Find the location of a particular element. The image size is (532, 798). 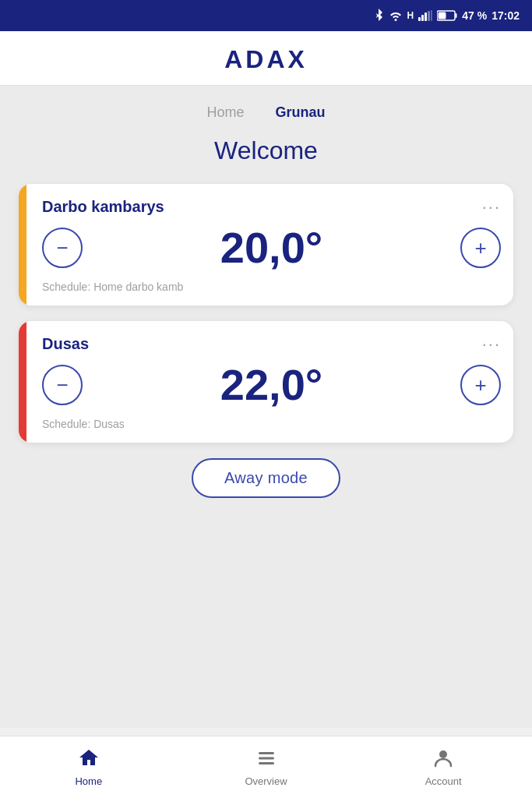

minus-icon-dusas: − is located at coordinates (62, 385).